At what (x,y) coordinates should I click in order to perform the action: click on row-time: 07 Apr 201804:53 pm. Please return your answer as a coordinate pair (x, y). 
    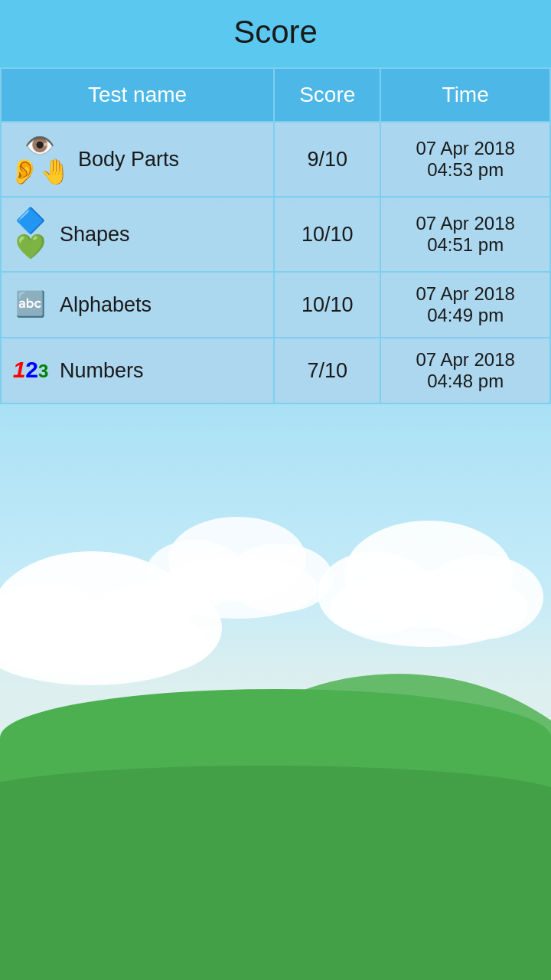
    Looking at the image, I should click on (465, 159).